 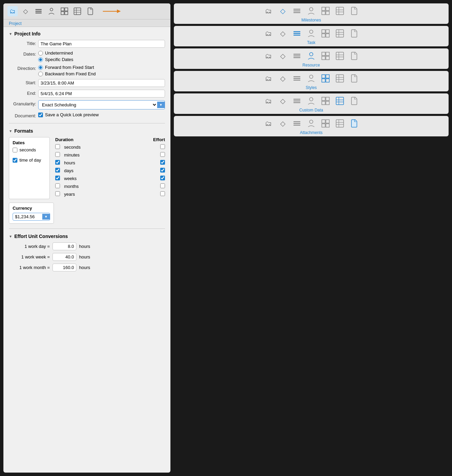 I want to click on styles-project-icon: 🗂, so click(x=268, y=78).